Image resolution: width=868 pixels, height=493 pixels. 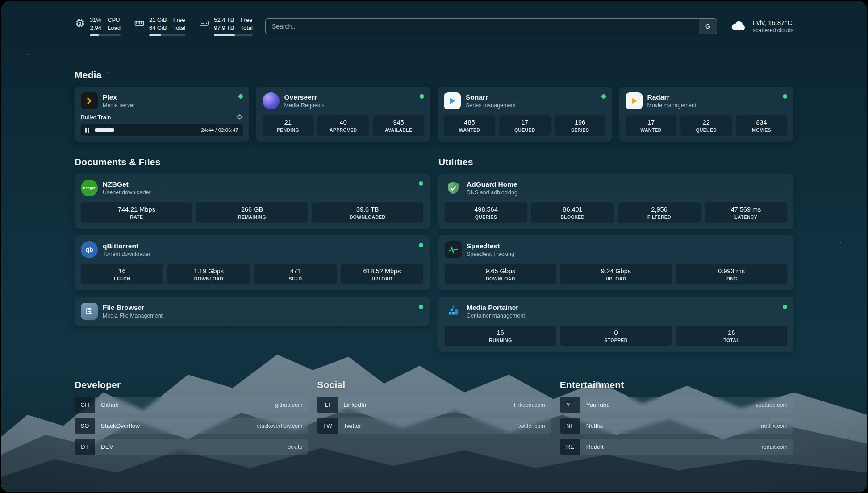 I want to click on overseerr-card: Overseerr Media Requests 21 PENDING 40 A…, so click(x=344, y=114).